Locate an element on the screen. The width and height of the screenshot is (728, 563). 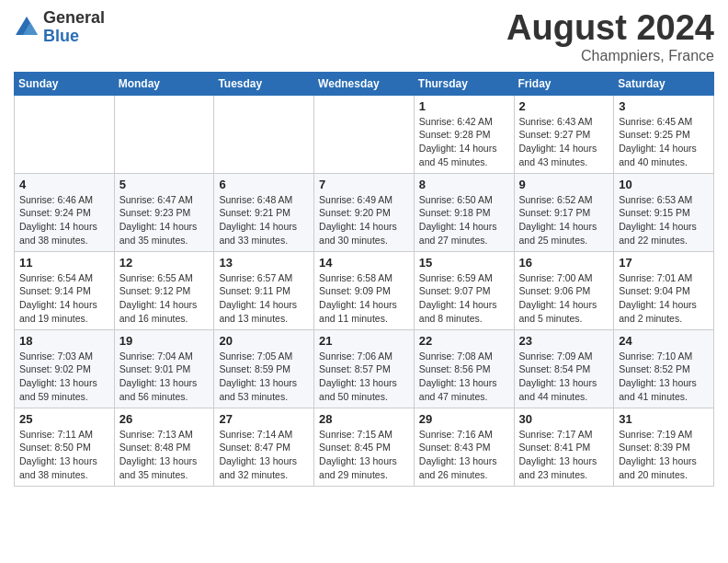
day-info: Sunrise: 6:55 AMSunset: 9:12 PMDaylight:… is located at coordinates (165, 298).